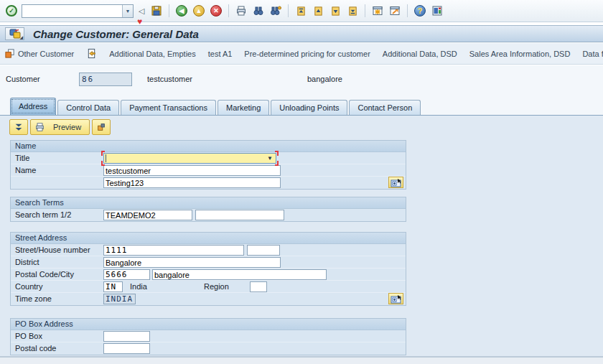 The image size is (603, 364). Describe the element at coordinates (119, 299) in the screenshot. I see `timezone-input` at that location.